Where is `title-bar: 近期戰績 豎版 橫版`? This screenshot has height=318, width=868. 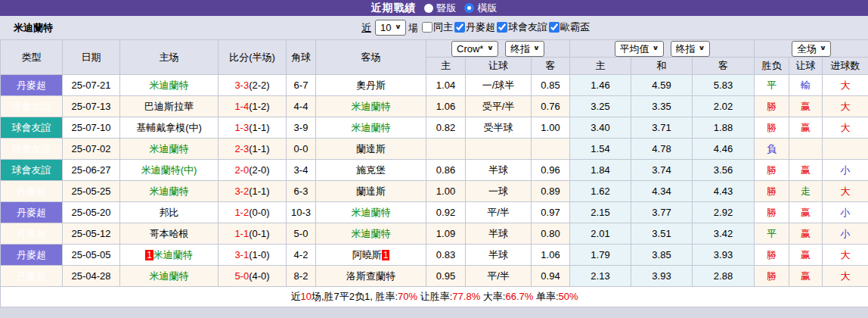
title-bar: 近期戰績 豎版 橫版 is located at coordinates (434, 8).